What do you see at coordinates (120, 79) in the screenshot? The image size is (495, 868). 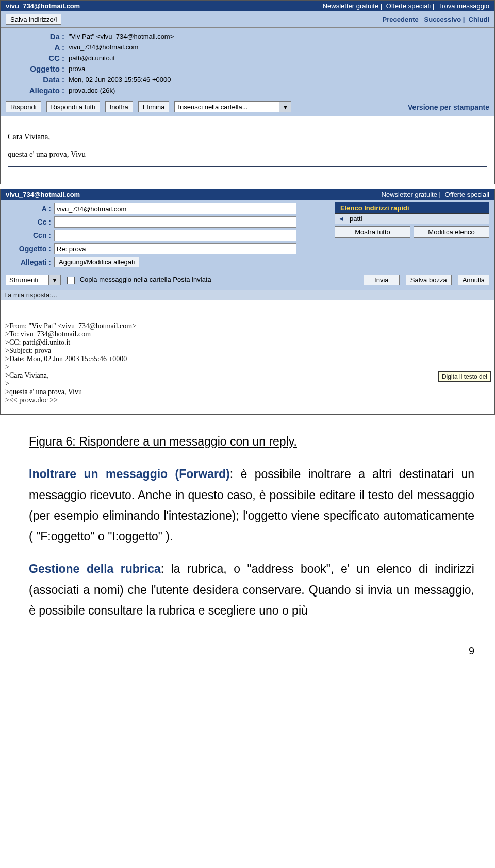 I see `date-value: Mon, 02 Jun 2003 15:55:46 +0000` at bounding box center [120, 79].